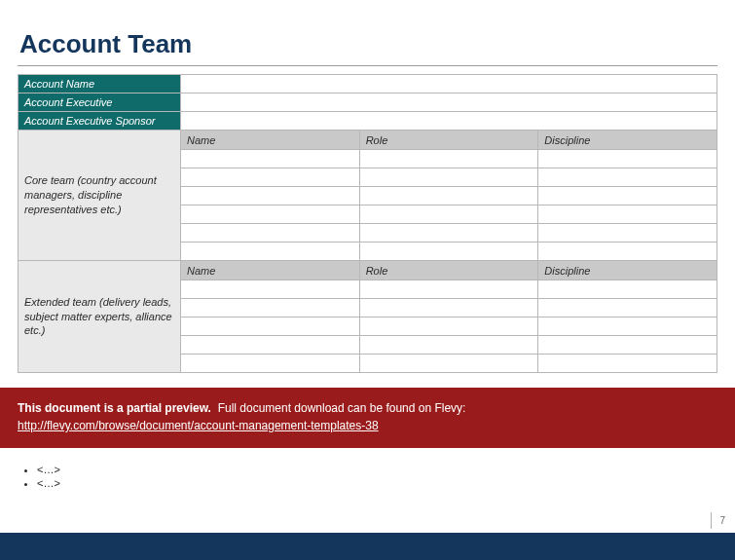  Describe the element at coordinates (271, 271) in the screenshot. I see `col-name-ext: Name` at that location.